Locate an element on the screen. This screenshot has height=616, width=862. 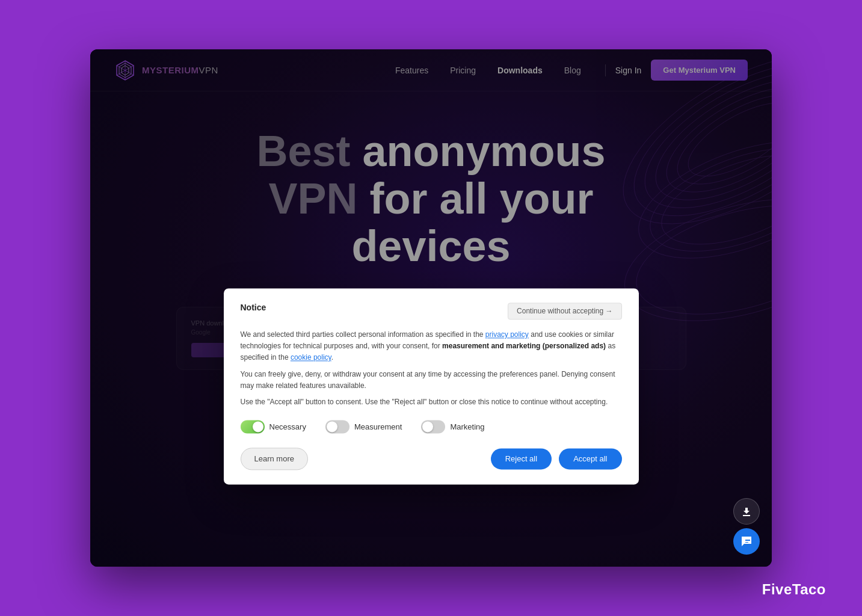
download-icon-button is located at coordinates (747, 511).